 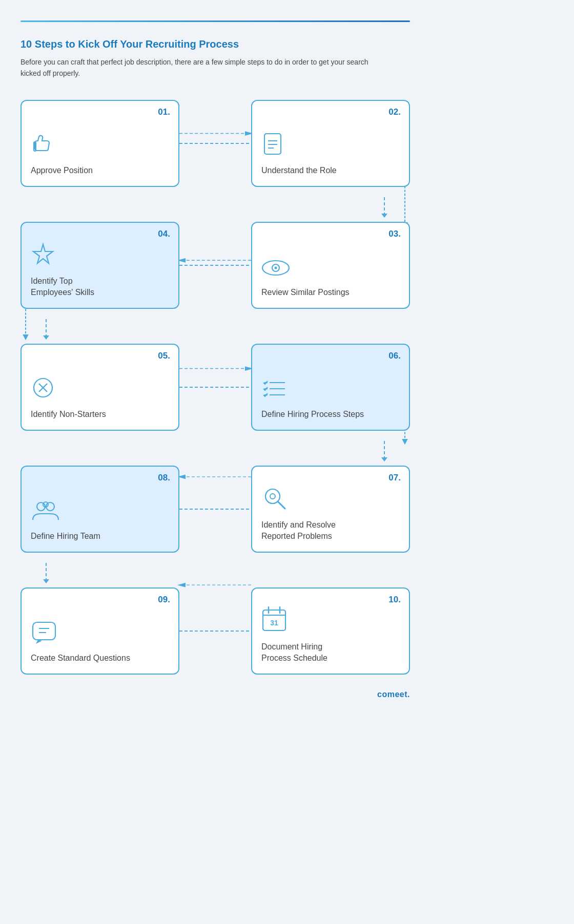 I want to click on arrow-8-9-container, so click(x=215, y=573).